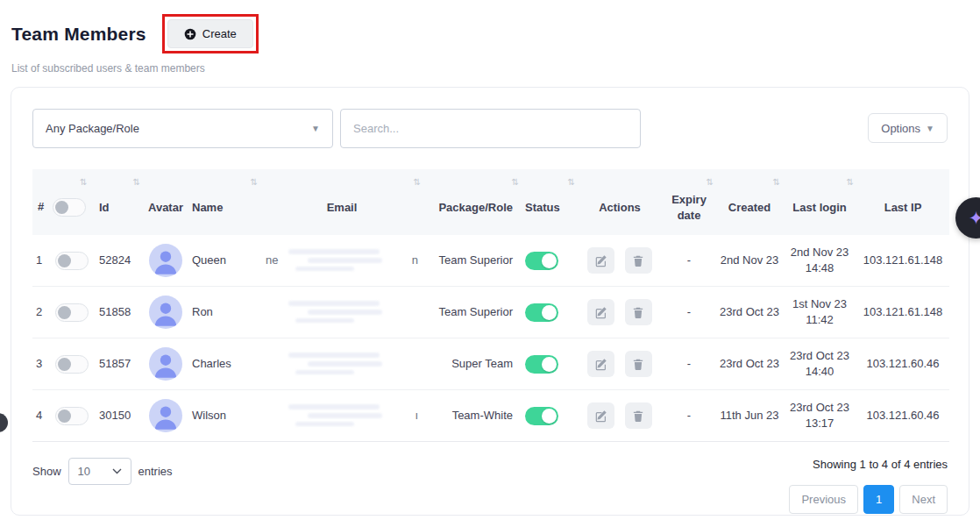 This screenshot has height=520, width=980. I want to click on pagination: Previous 1 Next, so click(868, 500).